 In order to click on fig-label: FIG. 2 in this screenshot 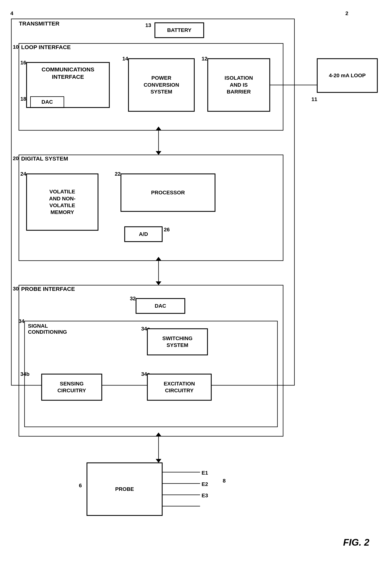, I will do `click(356, 542)`.